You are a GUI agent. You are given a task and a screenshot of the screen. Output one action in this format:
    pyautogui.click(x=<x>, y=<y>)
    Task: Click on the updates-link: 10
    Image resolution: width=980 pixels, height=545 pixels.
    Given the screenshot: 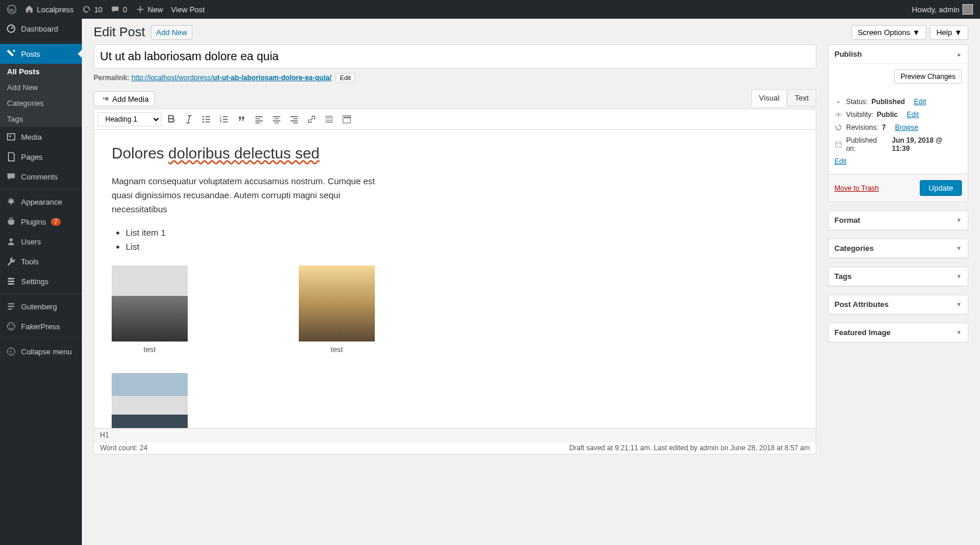 What is the action you would take?
    pyautogui.click(x=92, y=9)
    